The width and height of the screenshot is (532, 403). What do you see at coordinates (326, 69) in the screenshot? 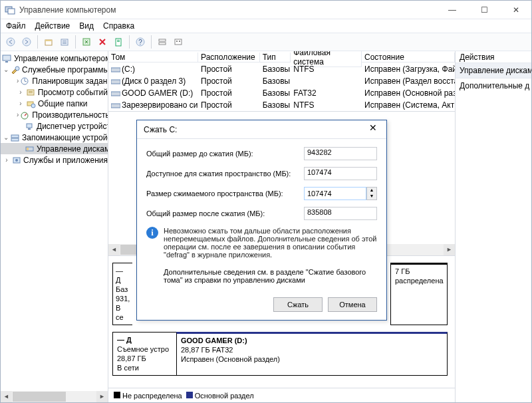
I see `cell: NTFS` at bounding box center [326, 69].